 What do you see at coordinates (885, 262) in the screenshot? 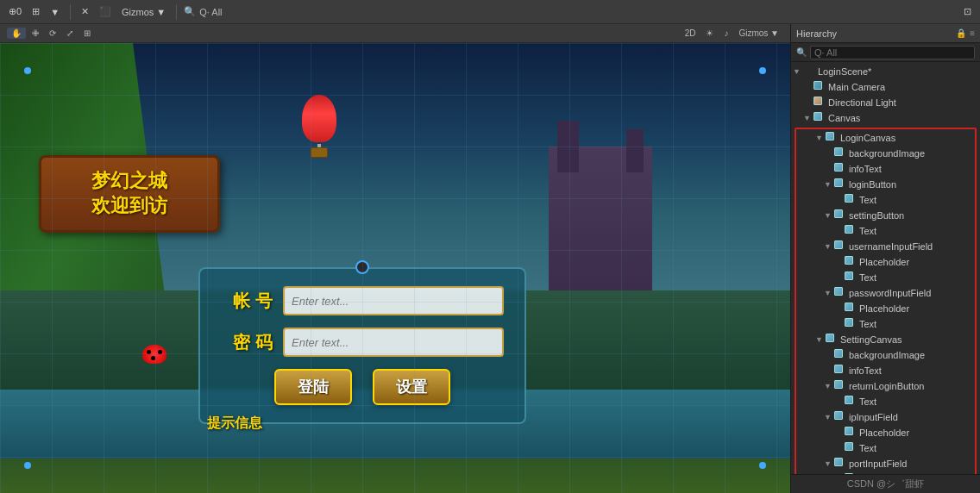
I see `tree-item-username-placeholder: Placeholder` at bounding box center [885, 262].